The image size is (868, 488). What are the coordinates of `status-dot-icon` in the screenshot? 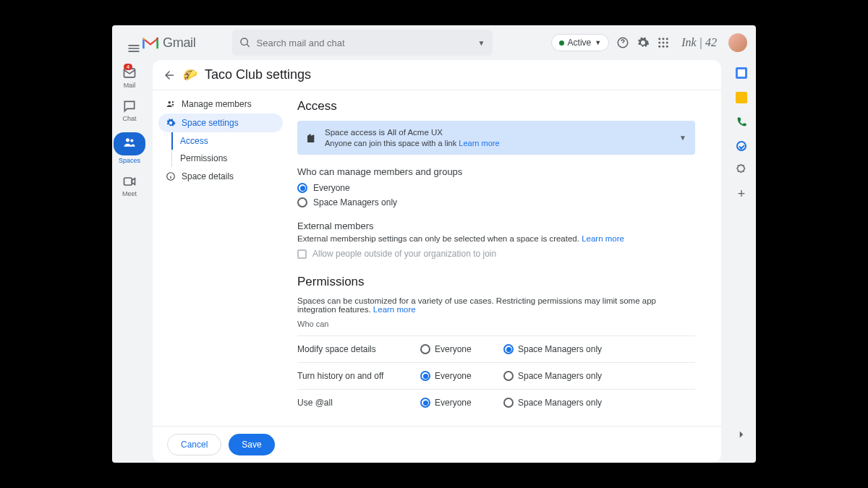 It's located at (561, 43).